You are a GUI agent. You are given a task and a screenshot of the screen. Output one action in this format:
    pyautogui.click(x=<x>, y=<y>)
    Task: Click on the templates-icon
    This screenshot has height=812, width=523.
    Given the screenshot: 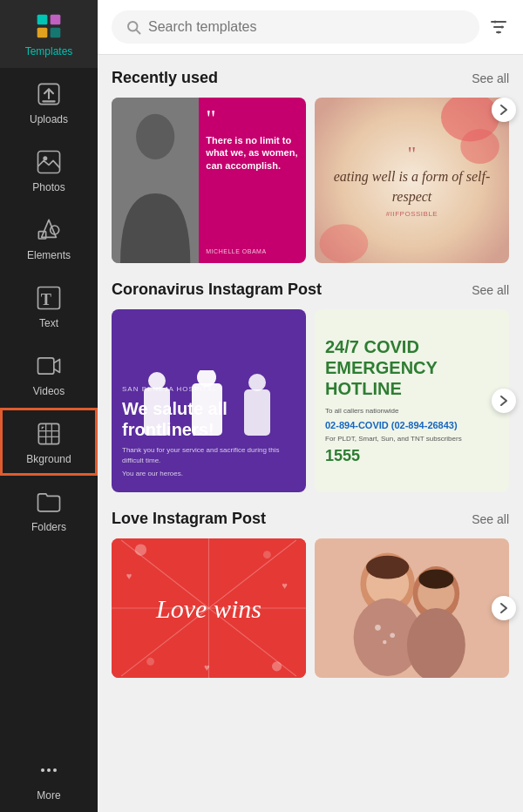 What is the action you would take?
    pyautogui.click(x=49, y=26)
    